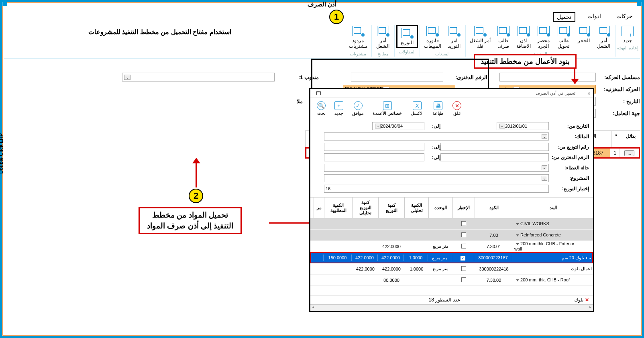  I want to click on dt-columns: ⊞خصائص الأعمدة, so click(387, 108).